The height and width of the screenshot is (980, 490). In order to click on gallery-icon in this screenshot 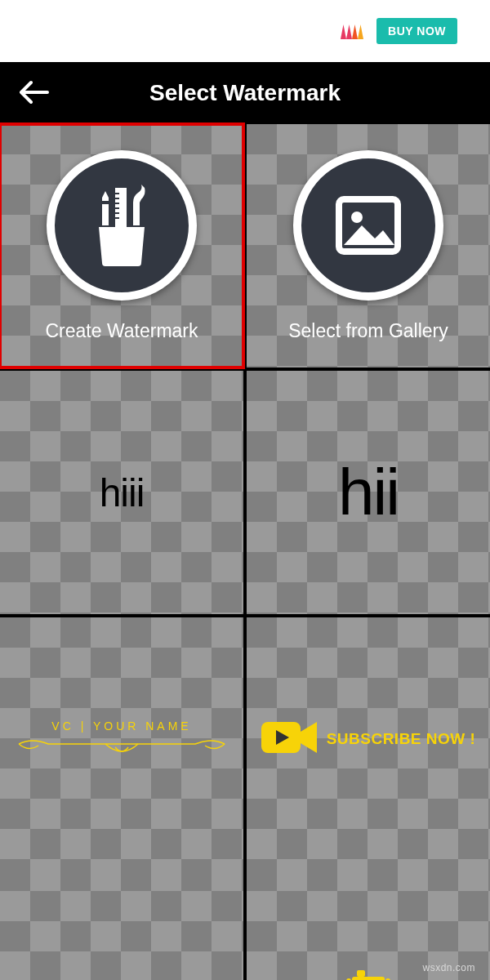, I will do `click(368, 225)`.